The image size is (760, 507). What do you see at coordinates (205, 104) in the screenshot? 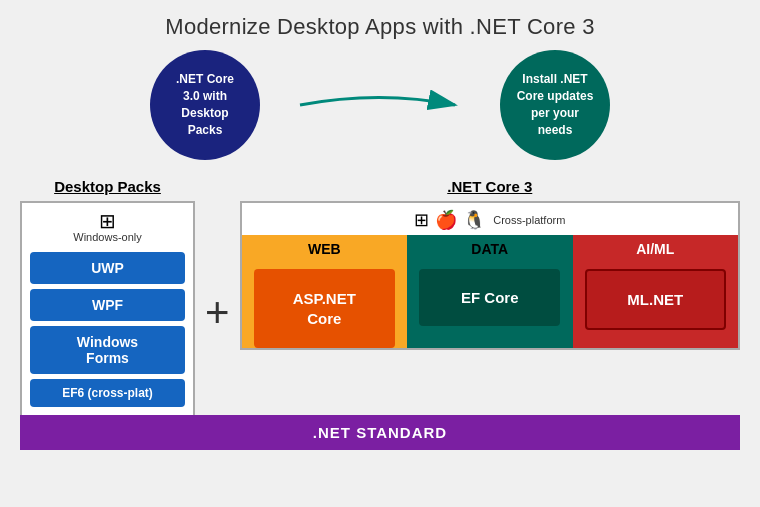
I see `circle-left-text: .NET Core3.0 withDesktopPacks` at bounding box center [205, 104].